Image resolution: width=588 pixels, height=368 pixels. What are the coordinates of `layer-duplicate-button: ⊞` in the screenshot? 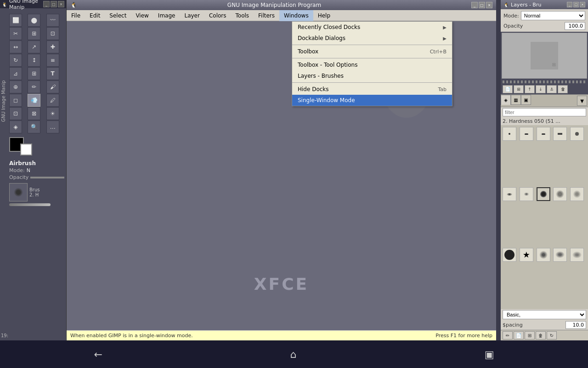 It's located at (519, 89).